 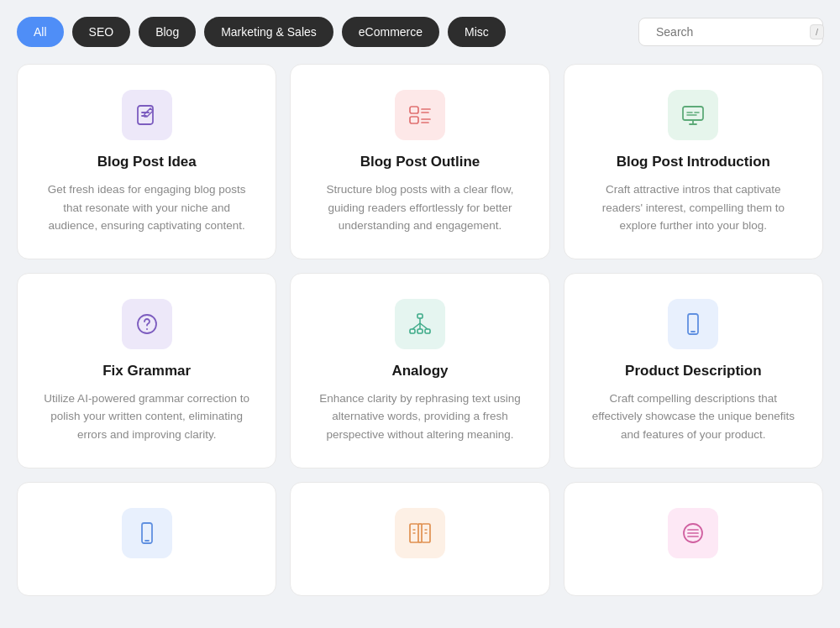 What do you see at coordinates (147, 533) in the screenshot?
I see `mobile2-icon` at bounding box center [147, 533].